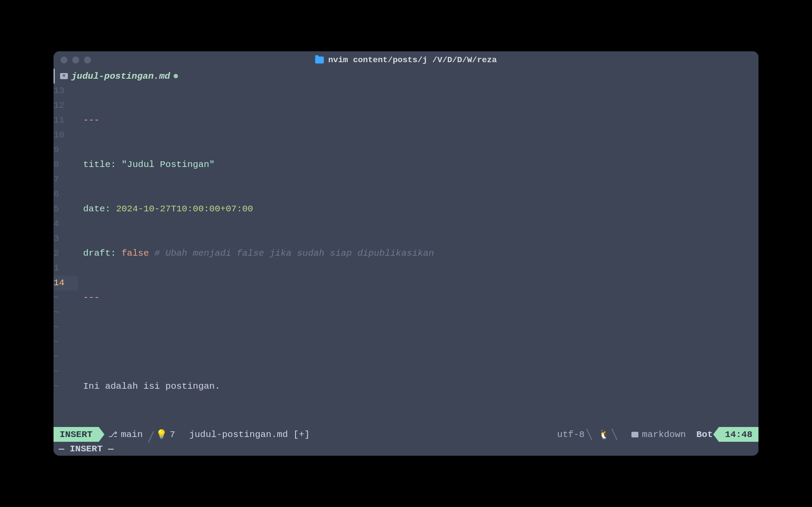 The image size is (812, 507). Describe the element at coordinates (66, 165) in the screenshot. I see `line-number: 8` at that location.